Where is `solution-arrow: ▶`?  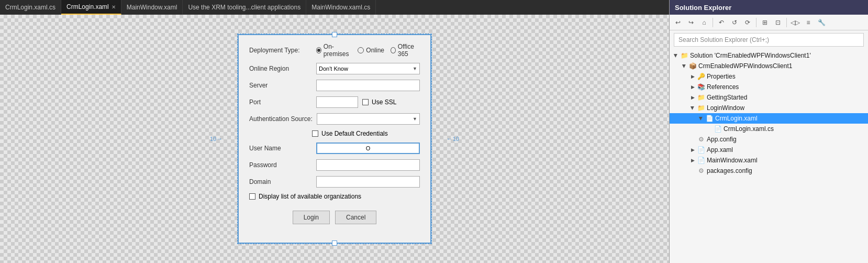 solution-arrow: ▶ is located at coordinates (676, 56).